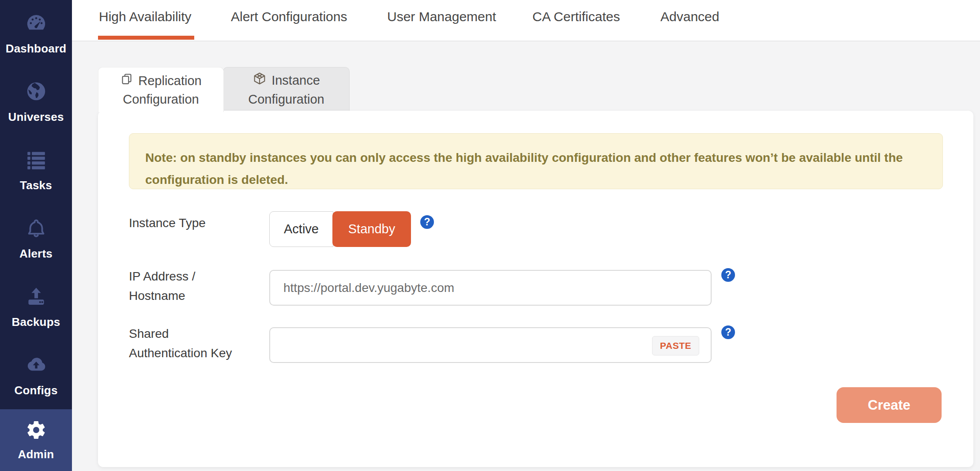 The image size is (980, 471). Describe the element at coordinates (36, 49) in the screenshot. I see `sidebar-item-label: Dashboard` at that location.